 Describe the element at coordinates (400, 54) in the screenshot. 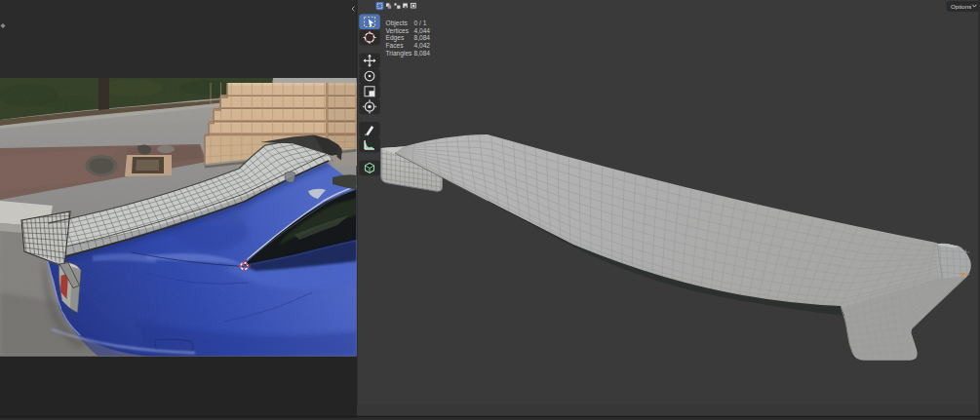

I see `svg-text: Triangles` at that location.